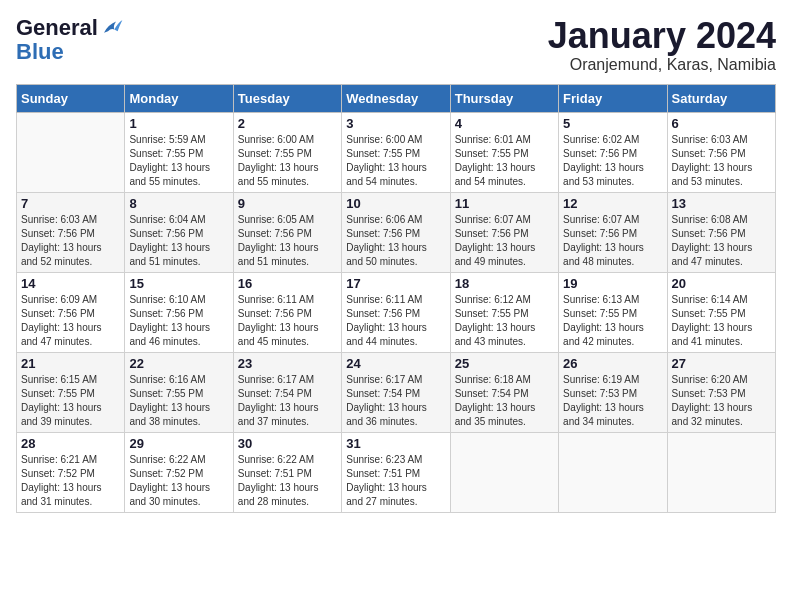 This screenshot has width=792, height=612. Describe the element at coordinates (722, 161) in the screenshot. I see `day-info: Sunrise: 6:03 AM Sunset: 7:56 PM Dayligh…` at that location.